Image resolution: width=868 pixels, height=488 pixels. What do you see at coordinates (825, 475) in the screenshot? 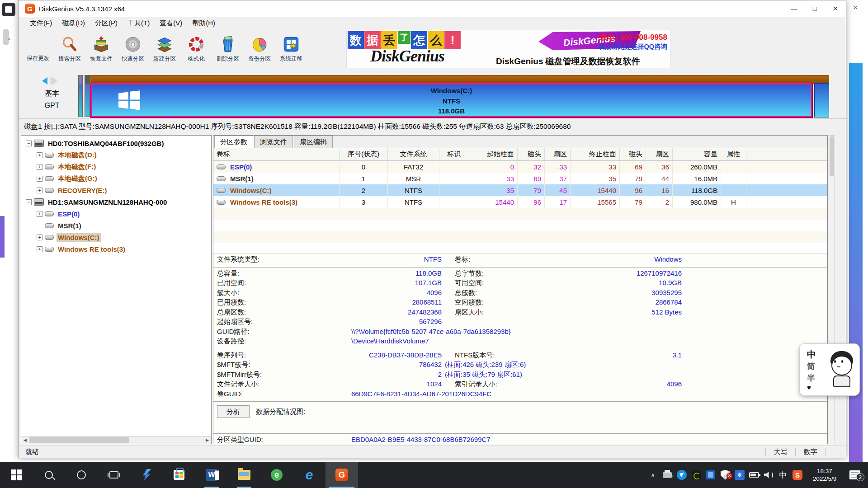
I see `taskbar-clock: 18:37 2022/5/9` at bounding box center [825, 475].